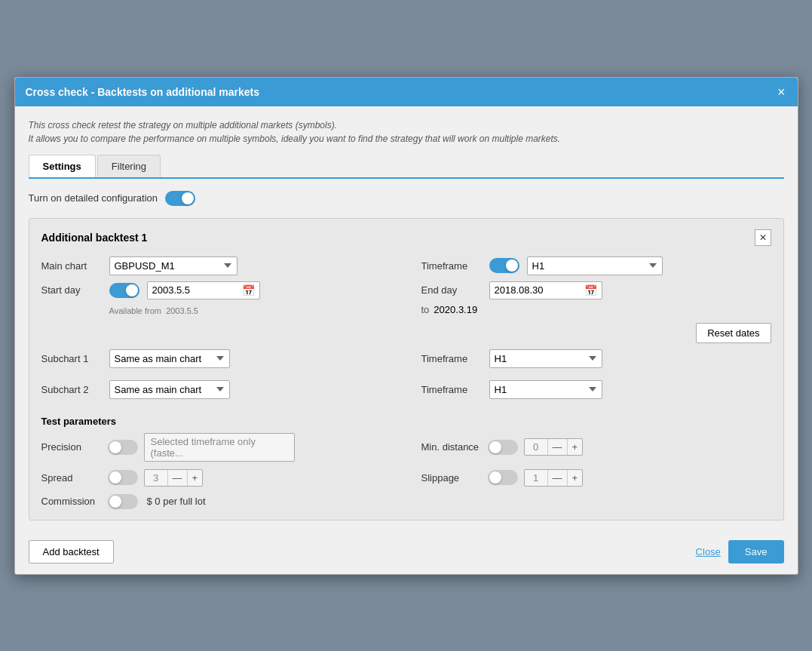 This screenshot has width=812, height=651. What do you see at coordinates (406, 125) in the screenshot?
I see `description-line1: This cross check retest the strategy on …` at bounding box center [406, 125].